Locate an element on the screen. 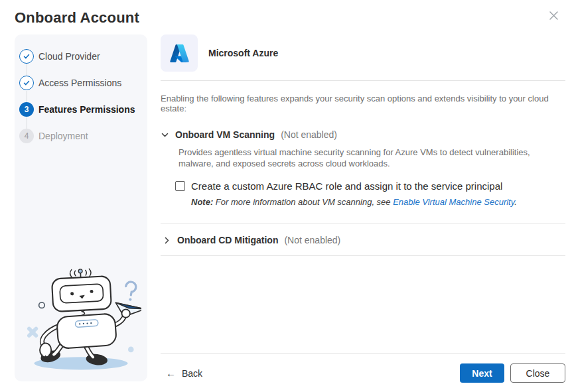 Image resolution: width=572 pixels, height=392 pixels. section-vm-scanning-header: Onboard VM Scanning (Not enabled) is located at coordinates (363, 135).